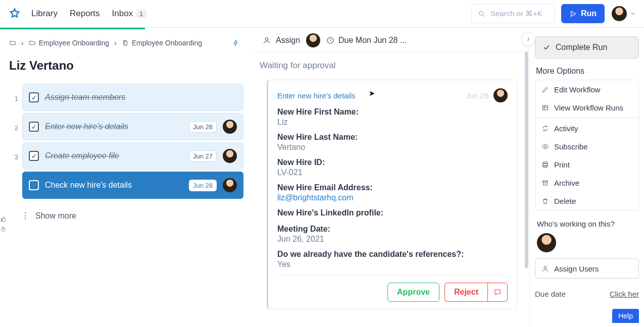  I want to click on status-heading: Waiting for approval, so click(388, 66).